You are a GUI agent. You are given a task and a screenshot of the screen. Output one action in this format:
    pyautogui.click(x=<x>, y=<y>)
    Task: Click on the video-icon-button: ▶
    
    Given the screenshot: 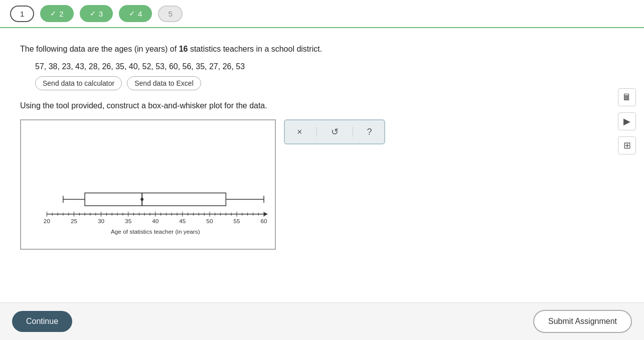 What is the action you would take?
    pyautogui.click(x=627, y=121)
    